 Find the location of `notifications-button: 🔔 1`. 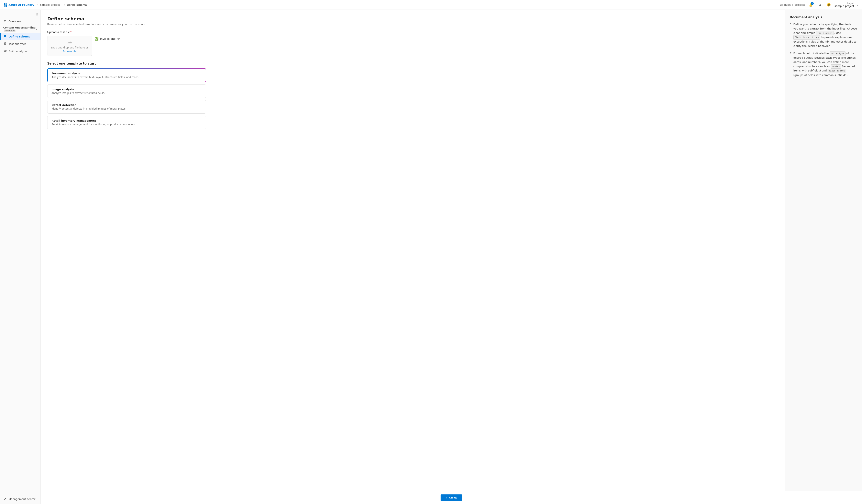

notifications-button: 🔔 1 is located at coordinates (811, 5).